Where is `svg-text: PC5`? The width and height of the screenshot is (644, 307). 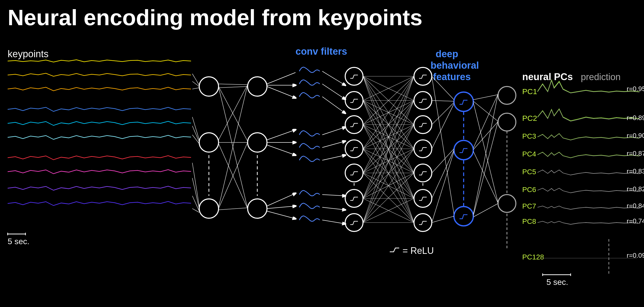
svg-text: PC5 is located at coordinates (529, 172).